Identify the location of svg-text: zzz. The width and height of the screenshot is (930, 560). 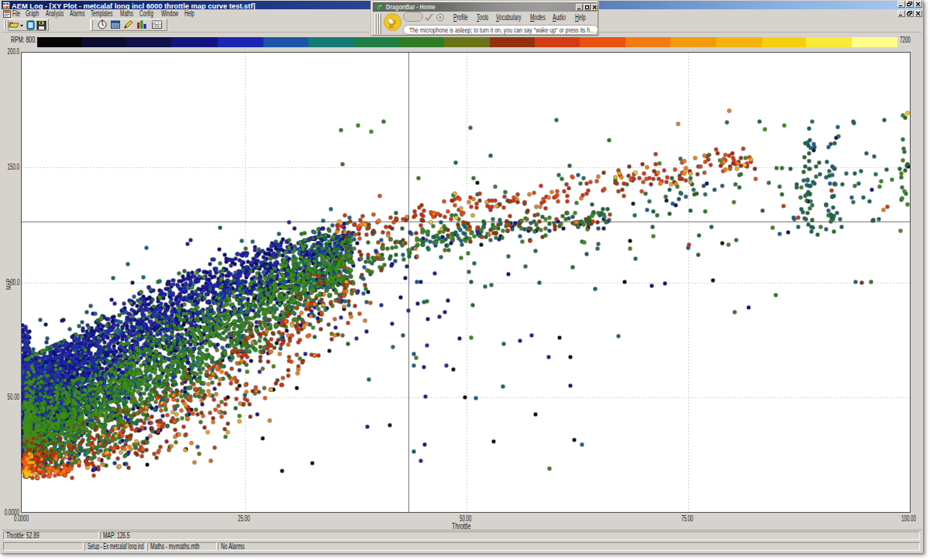
(391, 27).